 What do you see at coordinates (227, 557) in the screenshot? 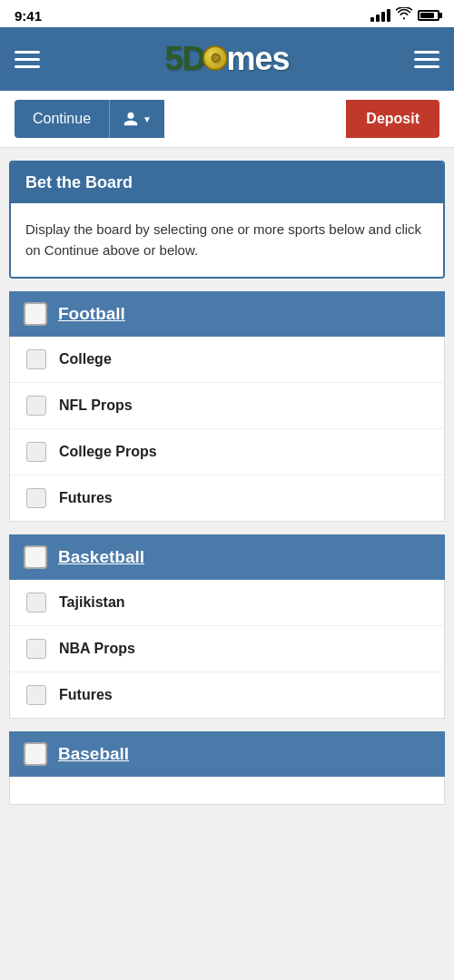
I see `basketball-header: Basketball` at bounding box center [227, 557].